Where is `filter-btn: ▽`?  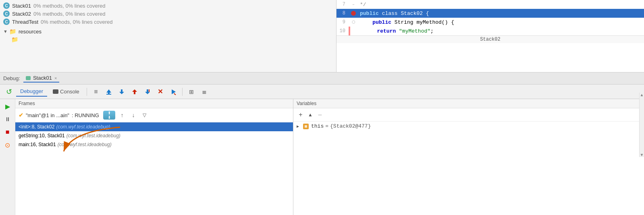 filter-btn: ▽ is located at coordinates (145, 115).